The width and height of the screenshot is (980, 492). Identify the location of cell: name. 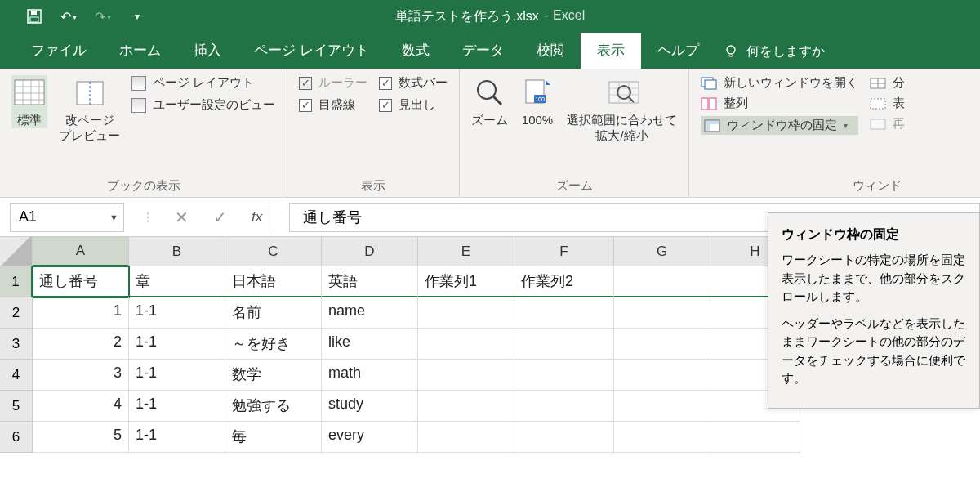
(370, 313).